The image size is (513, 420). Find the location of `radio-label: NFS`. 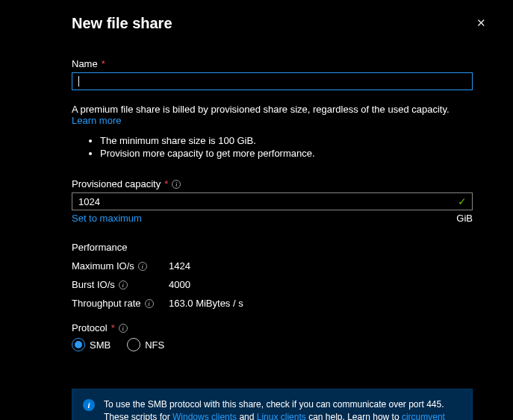

radio-label: NFS is located at coordinates (155, 345).